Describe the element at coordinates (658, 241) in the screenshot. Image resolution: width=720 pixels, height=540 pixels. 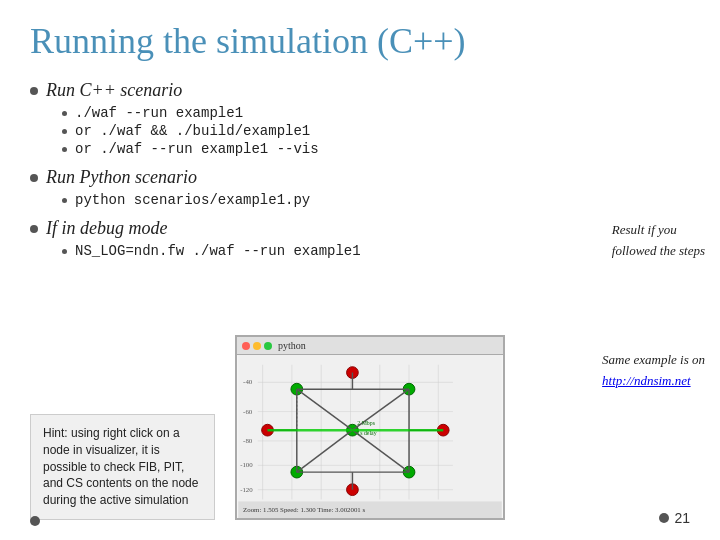
I see `result-text: Result if youfollowed the steps` at that location.